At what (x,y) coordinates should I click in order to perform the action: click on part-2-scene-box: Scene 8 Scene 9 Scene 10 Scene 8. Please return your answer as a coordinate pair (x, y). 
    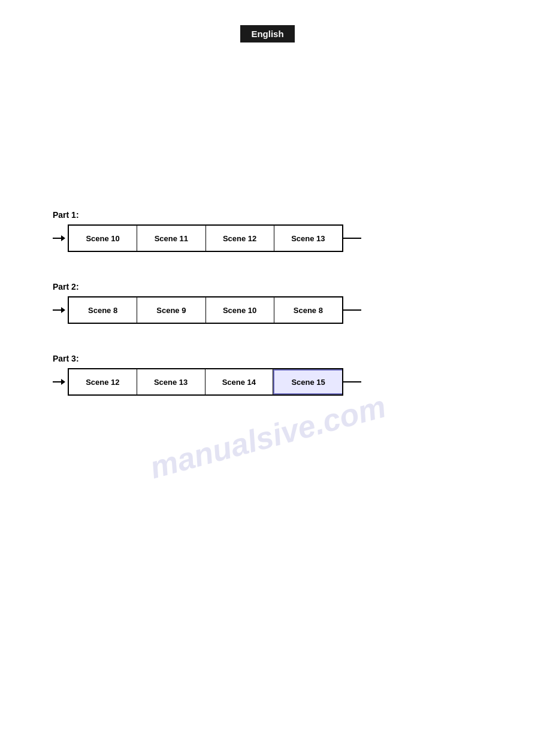
    Looking at the image, I should click on (205, 310).